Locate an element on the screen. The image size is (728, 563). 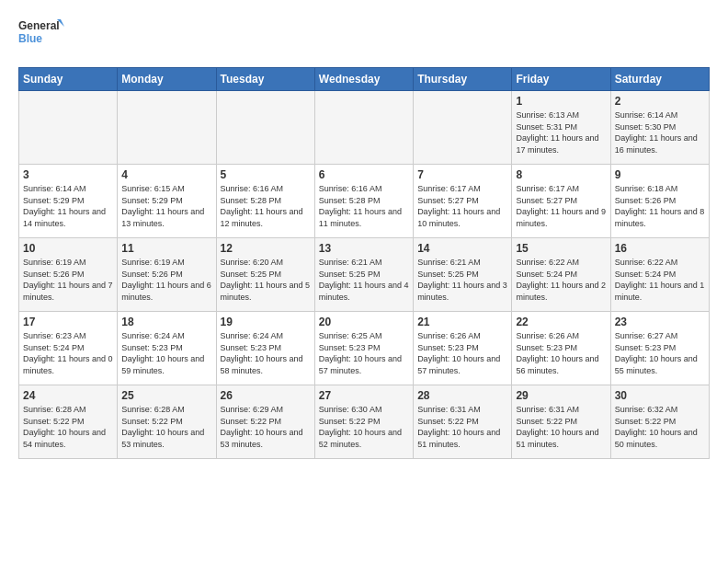
day-cell: 9Sunrise: 6:18 AM Sunset: 5:26 PM Daylig… is located at coordinates (660, 201).